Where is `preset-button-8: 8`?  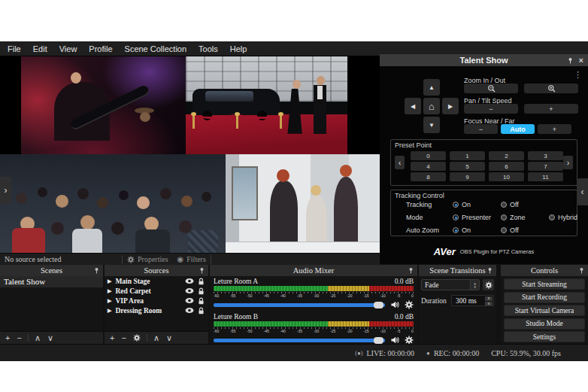
preset-button-8: 8 is located at coordinates (429, 177).